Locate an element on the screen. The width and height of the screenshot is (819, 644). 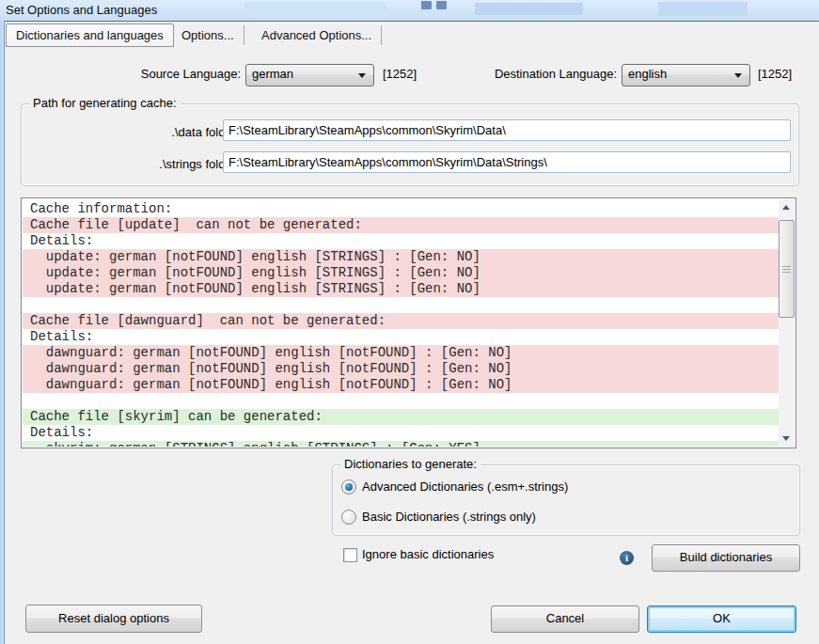
checkbox-icon is located at coordinates (350, 555).